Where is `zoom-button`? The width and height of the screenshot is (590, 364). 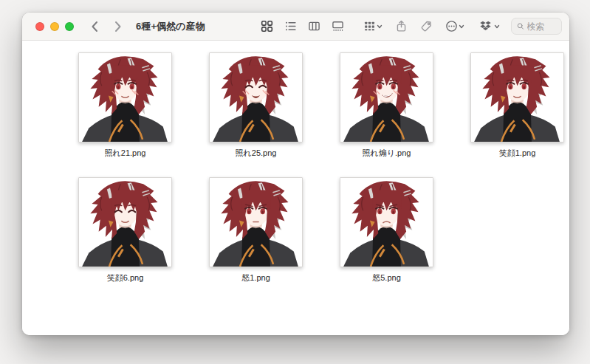 zoom-button is located at coordinates (69, 27).